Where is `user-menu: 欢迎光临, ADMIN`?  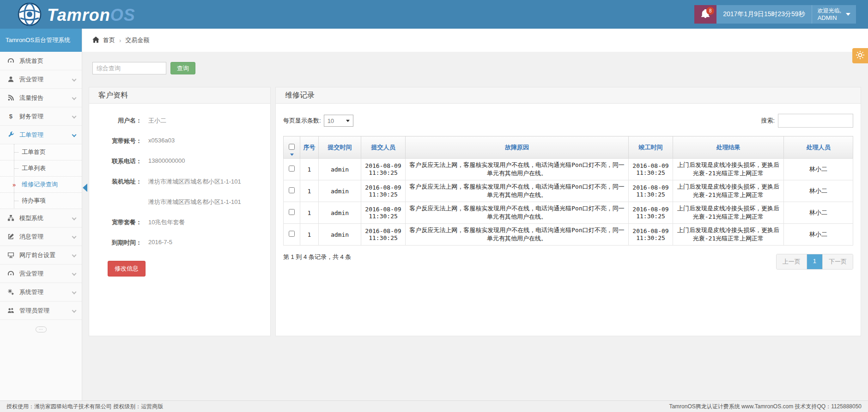 user-menu: 欢迎光临, ADMIN is located at coordinates (834, 14).